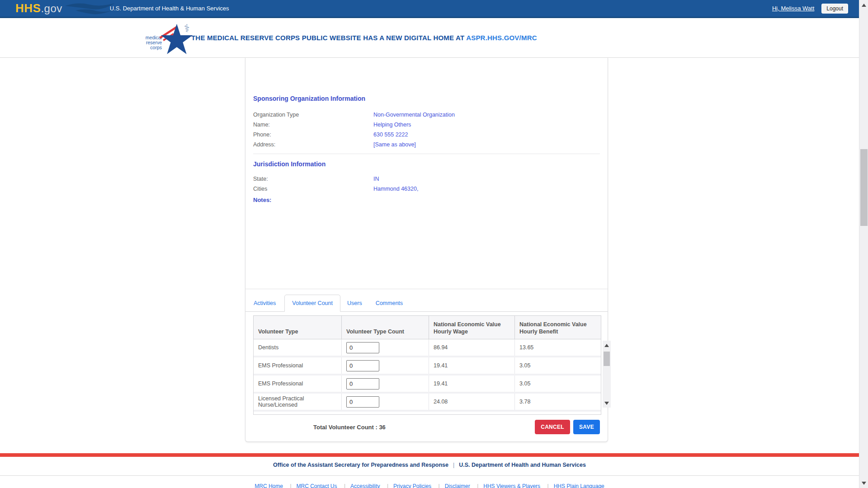  What do you see at coordinates (297, 347) in the screenshot?
I see `volunteer-type-cell: Dentists` at bounding box center [297, 347].